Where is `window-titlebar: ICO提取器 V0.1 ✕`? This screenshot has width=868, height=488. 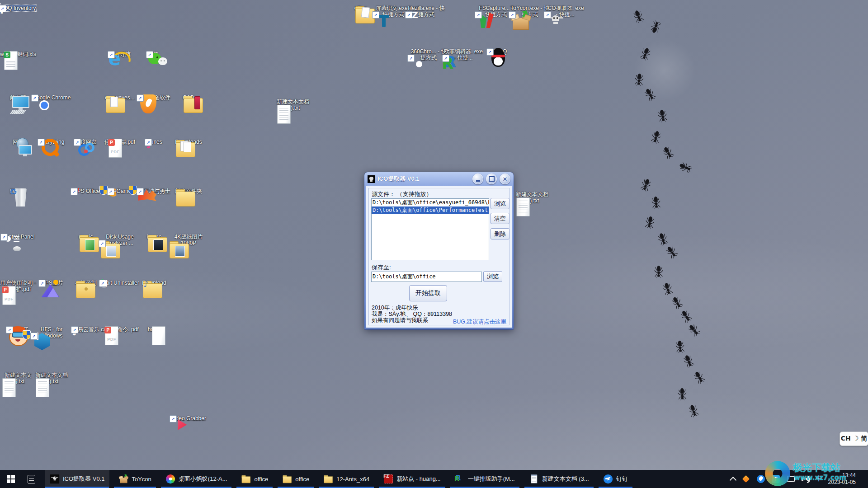 window-titlebar: ICO提取器 V0.1 ✕ is located at coordinates (439, 179).